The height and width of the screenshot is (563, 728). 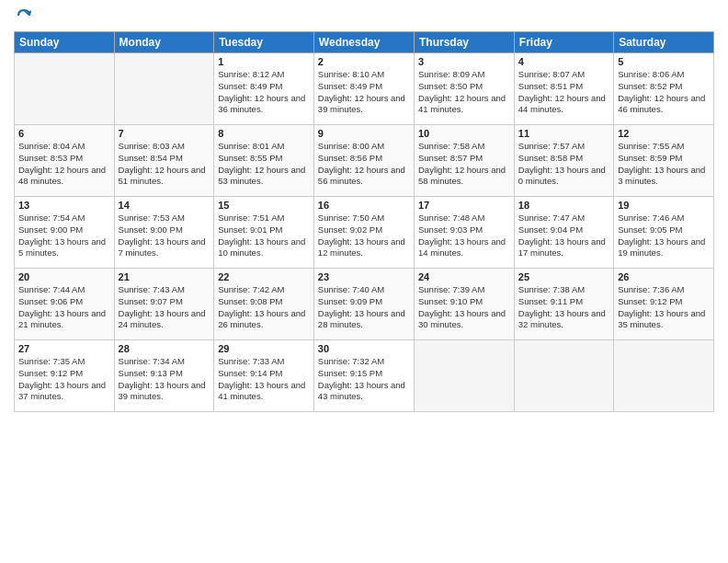 What do you see at coordinates (664, 233) in the screenshot?
I see `calendar-cell: 19Sunrise: 7:46 AM Sunset: 9:05 PM Dayli…` at bounding box center [664, 233].